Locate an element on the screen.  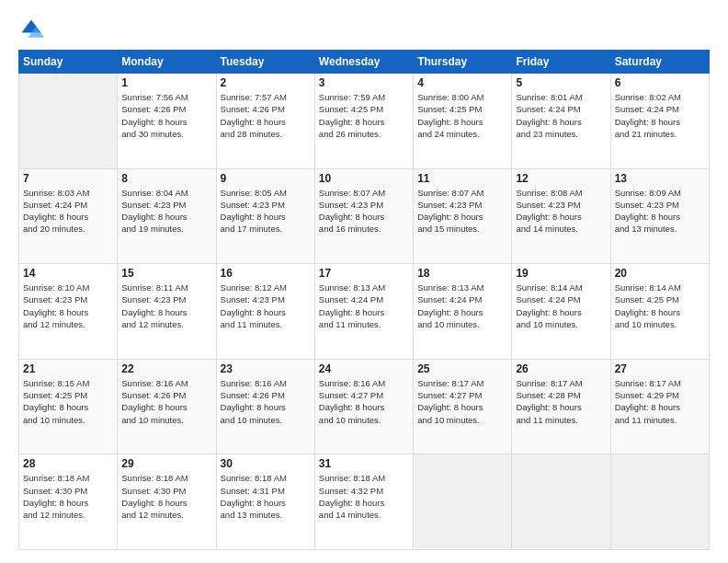
day-number: 1 is located at coordinates (166, 83).